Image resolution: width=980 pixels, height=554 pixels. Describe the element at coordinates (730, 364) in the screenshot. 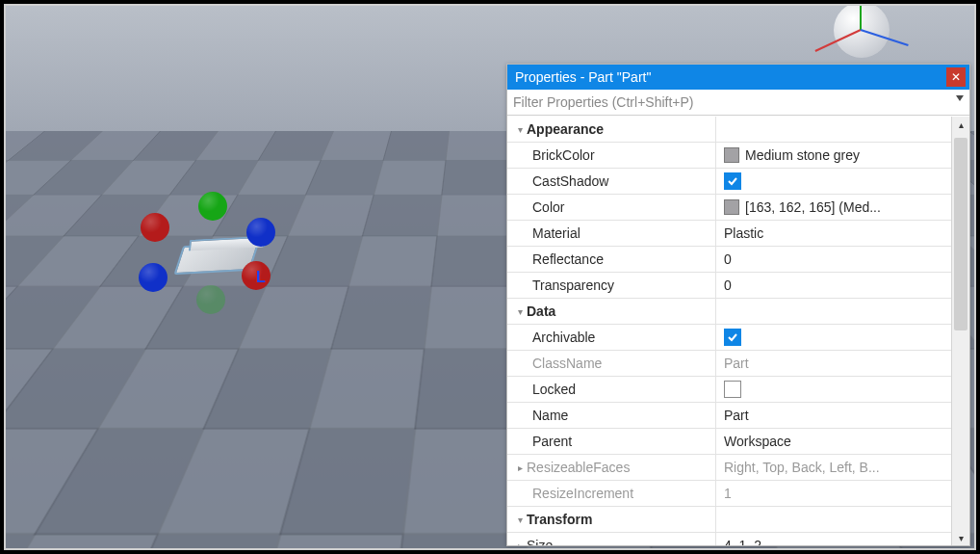

I see `prop-classname: ClassName Part` at that location.